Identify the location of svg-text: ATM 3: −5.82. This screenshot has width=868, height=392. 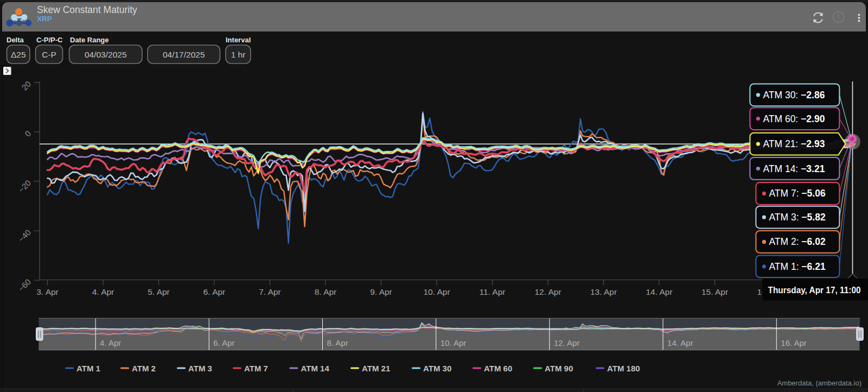
(797, 217).